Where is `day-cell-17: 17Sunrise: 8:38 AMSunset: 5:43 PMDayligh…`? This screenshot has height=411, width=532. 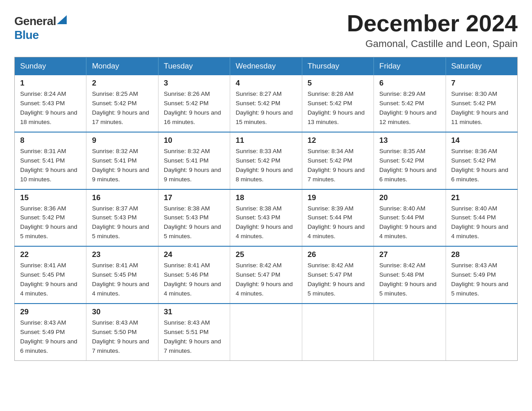 day-cell-17: 17Sunrise: 8:38 AMSunset: 5:43 PMDayligh… is located at coordinates (194, 218).